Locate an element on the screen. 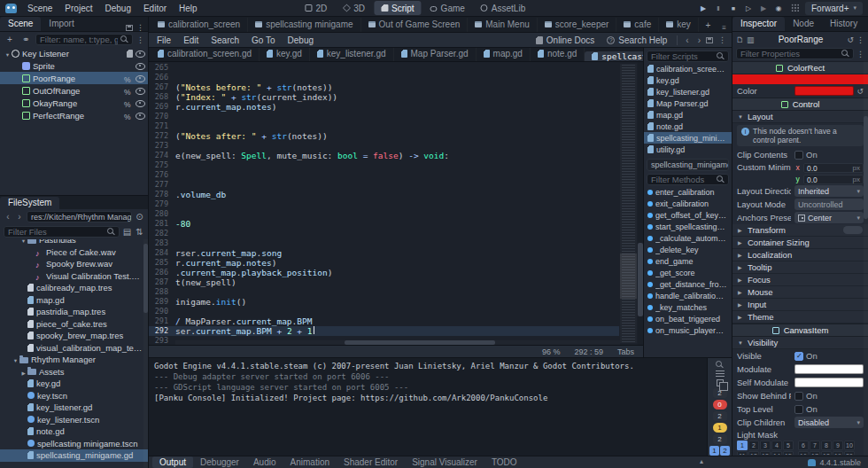 The image size is (868, 468). line-number: 284 is located at coordinates (162, 254).